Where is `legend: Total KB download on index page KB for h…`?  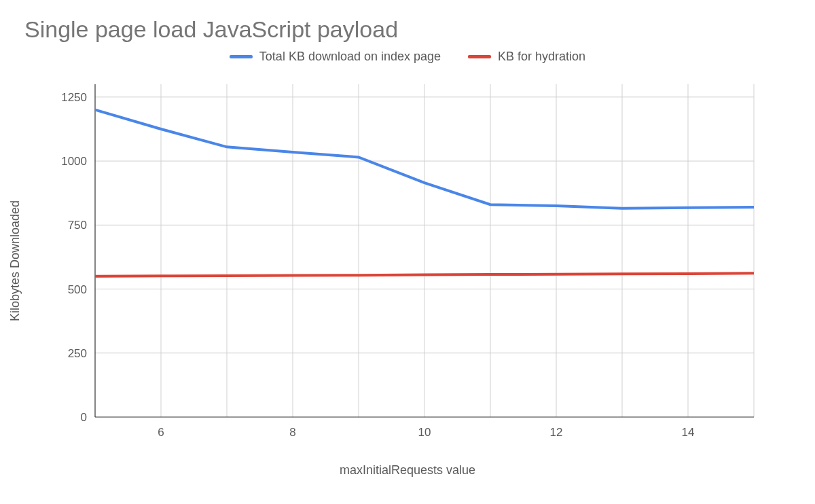 legend: Total KB download on index page KB for h… is located at coordinates (408, 57).